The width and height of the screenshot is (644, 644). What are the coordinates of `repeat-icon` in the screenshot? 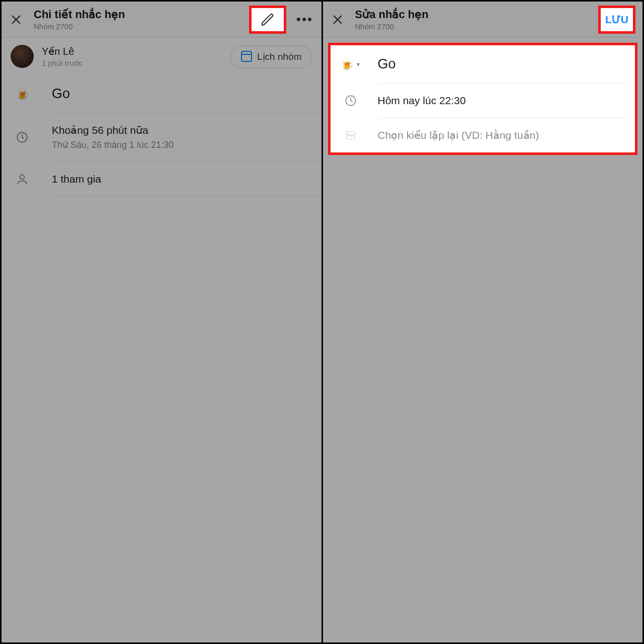 It's located at (351, 135).